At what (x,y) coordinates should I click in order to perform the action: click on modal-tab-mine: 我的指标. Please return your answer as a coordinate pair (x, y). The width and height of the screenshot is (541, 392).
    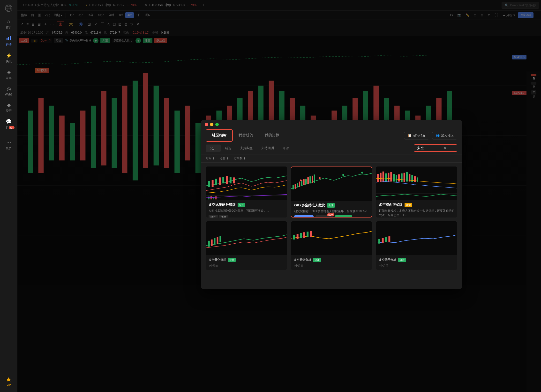
    Looking at the image, I should click on (272, 135).